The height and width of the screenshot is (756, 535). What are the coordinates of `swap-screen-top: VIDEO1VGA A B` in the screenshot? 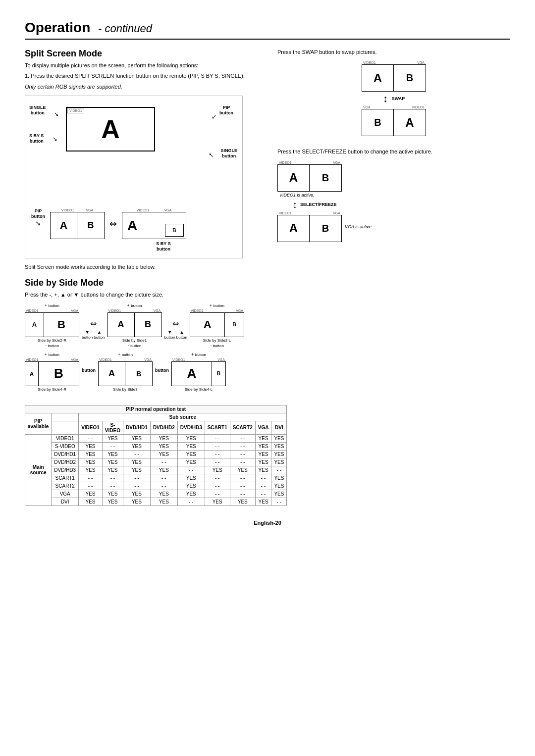 It's located at (394, 76).